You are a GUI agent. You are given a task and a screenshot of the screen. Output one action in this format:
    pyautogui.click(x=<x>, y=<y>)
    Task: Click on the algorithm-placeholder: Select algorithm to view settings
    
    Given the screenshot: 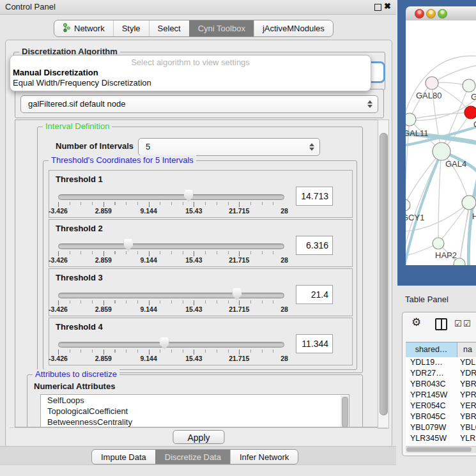 What is the action you would take?
    pyautogui.click(x=190, y=63)
    